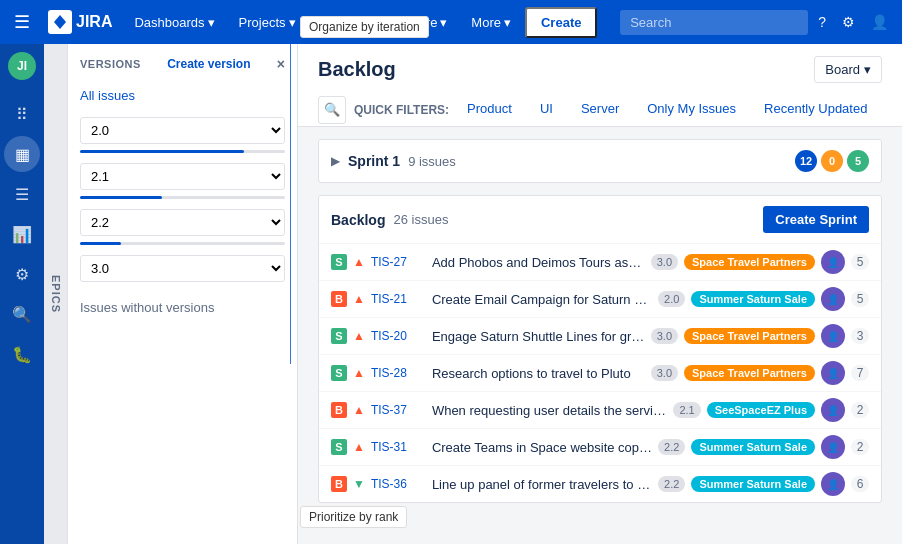 This screenshot has width=902, height=544. What do you see at coordinates (546, 110) in the screenshot?
I see `filter-ui: UI` at bounding box center [546, 110].